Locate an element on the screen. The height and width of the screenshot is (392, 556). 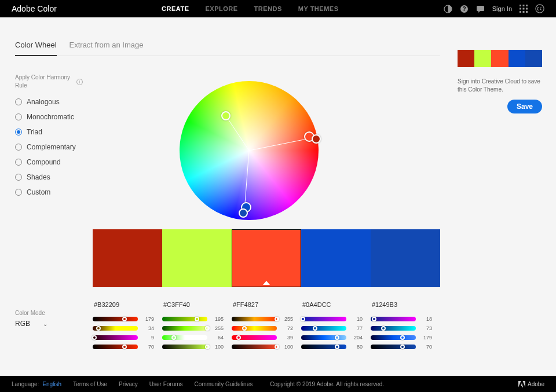
tab-extract-image: Extract from an Image is located at coordinates (107, 48).